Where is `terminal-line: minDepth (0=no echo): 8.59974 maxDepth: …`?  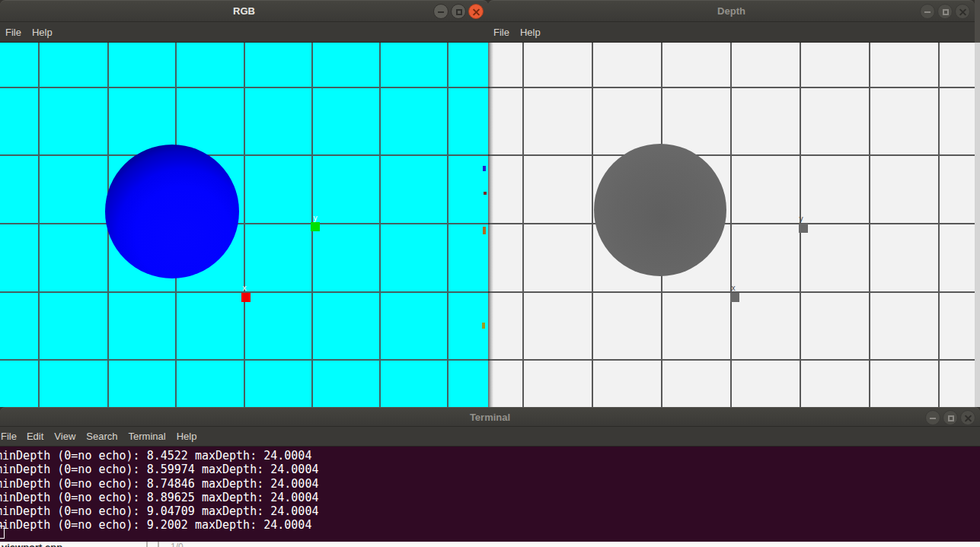
terminal-line: minDepth (0=no echo): 8.59974 maxDepth: … is located at coordinates (490, 469).